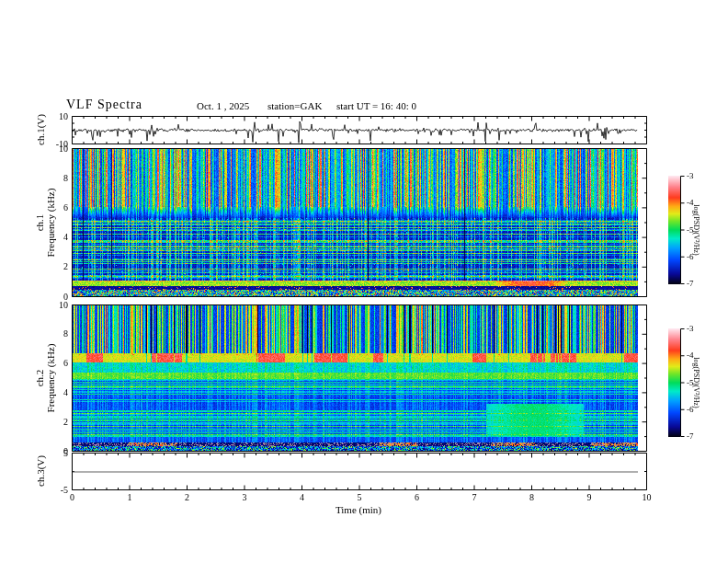 This screenshot has height=563, width=728. Describe the element at coordinates (377, 106) in the screenshot. I see `start-ut-label: start UT = 16: 40: 0` at that location.